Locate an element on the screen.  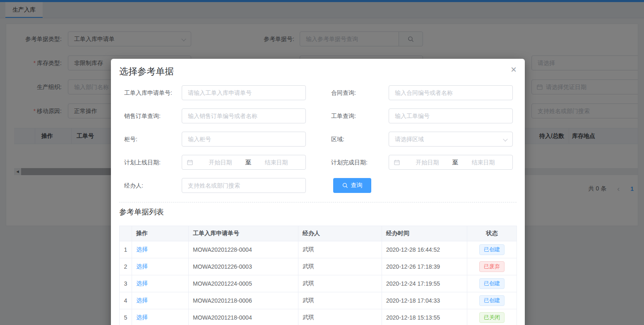
row-index: 5 is located at coordinates (126, 317).